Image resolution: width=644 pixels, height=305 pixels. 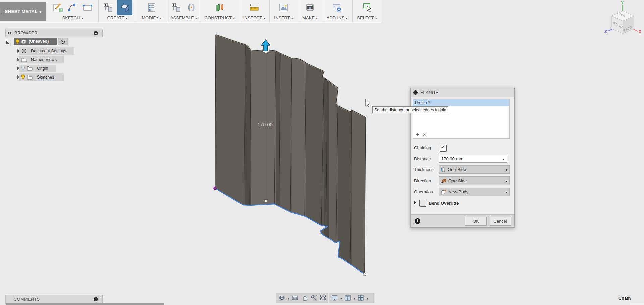 I want to click on scripts-addins-button: >-, so click(x=337, y=8).